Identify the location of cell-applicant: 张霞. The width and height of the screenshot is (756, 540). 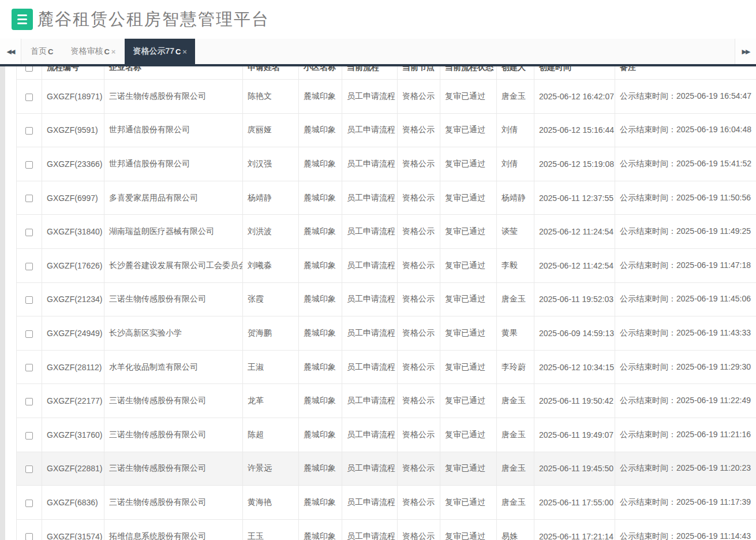
(271, 299).